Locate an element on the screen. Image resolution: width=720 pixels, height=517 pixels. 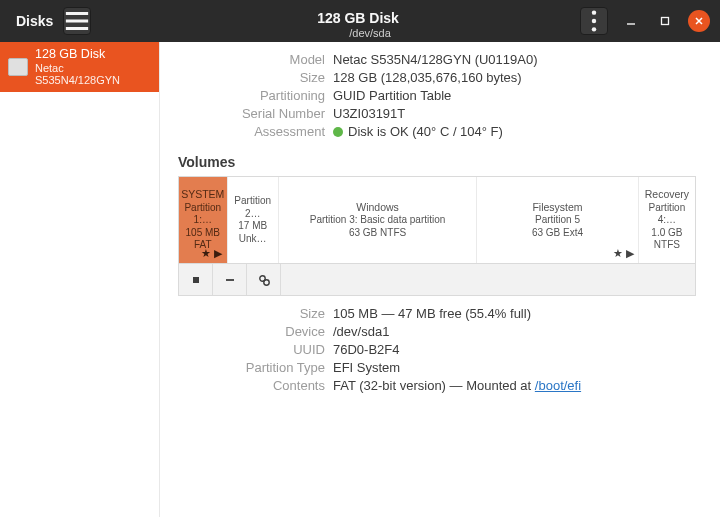
gear-icon is located at coordinates (264, 280).